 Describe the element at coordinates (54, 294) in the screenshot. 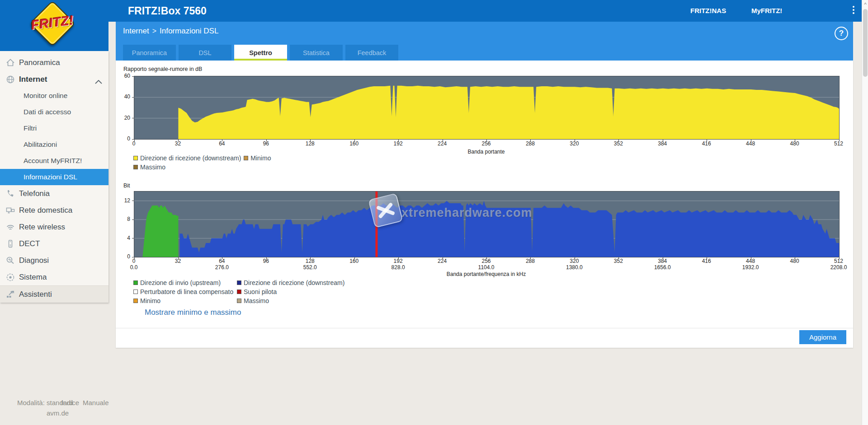

I see `sidebar-item-assistenti: Assistenti` at that location.